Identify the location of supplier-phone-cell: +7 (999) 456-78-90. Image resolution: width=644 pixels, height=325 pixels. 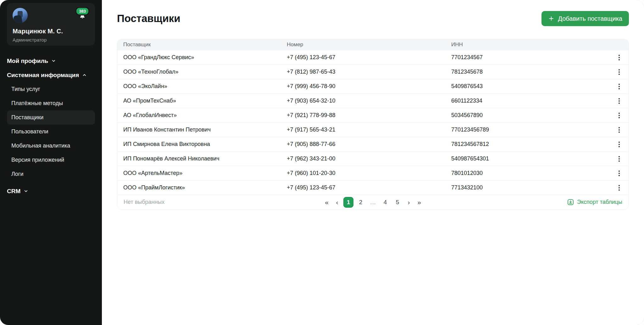
(369, 86).